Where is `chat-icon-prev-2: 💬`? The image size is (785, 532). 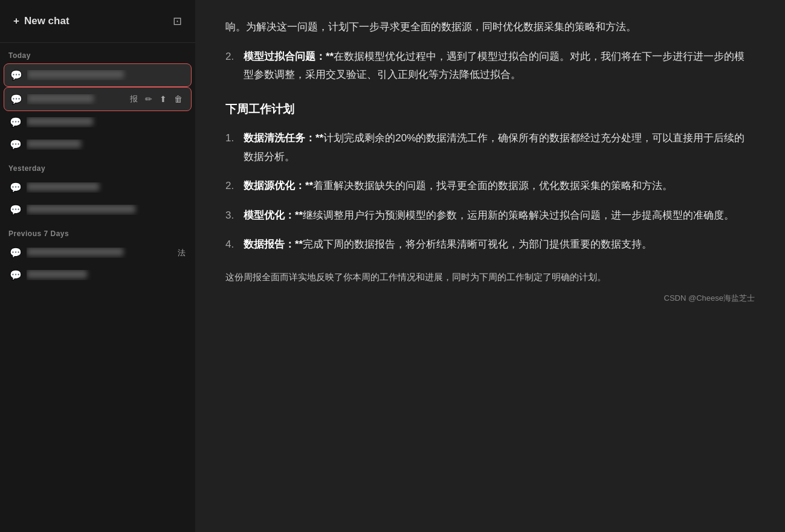
chat-icon-prev-2: 💬 is located at coordinates (16, 275).